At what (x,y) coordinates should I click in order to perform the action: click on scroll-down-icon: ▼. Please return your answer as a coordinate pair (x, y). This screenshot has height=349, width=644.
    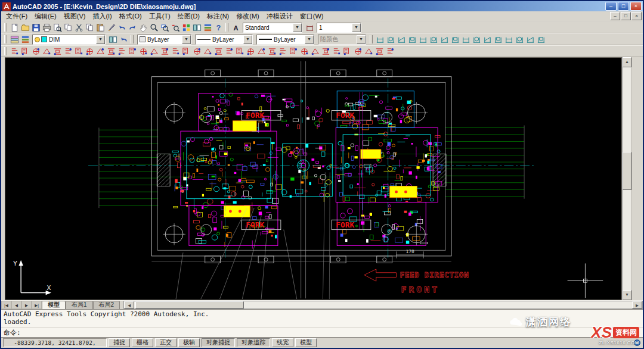
    Looking at the image, I should click on (627, 295).